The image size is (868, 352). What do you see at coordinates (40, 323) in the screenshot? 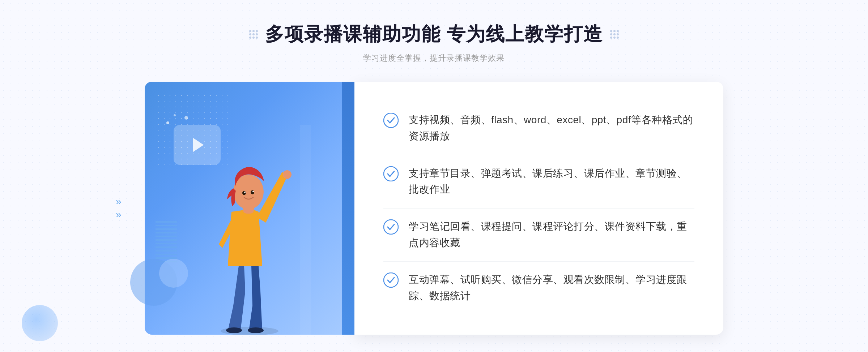
I see `bottom-left-orb` at bounding box center [40, 323].